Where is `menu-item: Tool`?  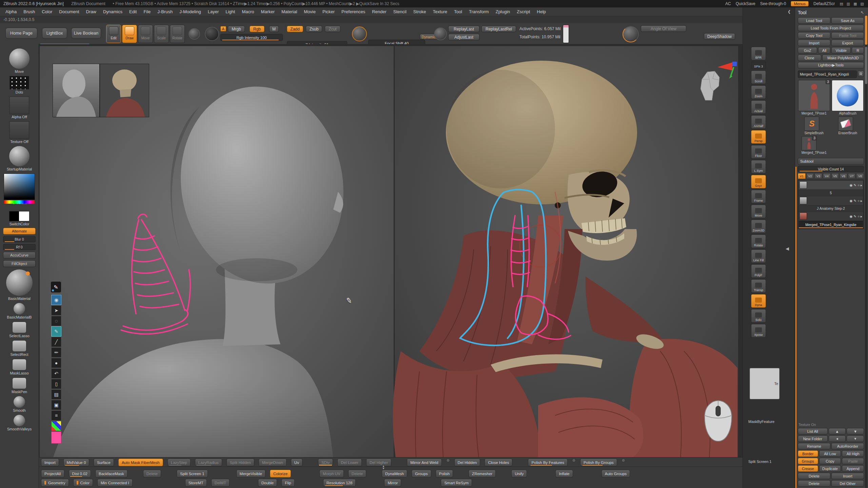 menu-item: Tool is located at coordinates (458, 12).